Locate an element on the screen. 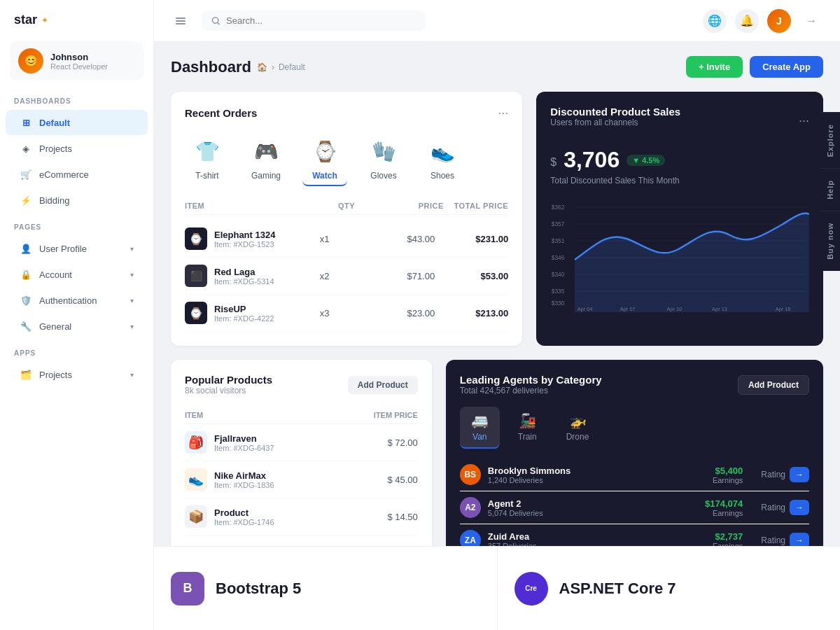 This screenshot has width=840, height=630. earnings-value-1: $5,400 is located at coordinates (728, 470).